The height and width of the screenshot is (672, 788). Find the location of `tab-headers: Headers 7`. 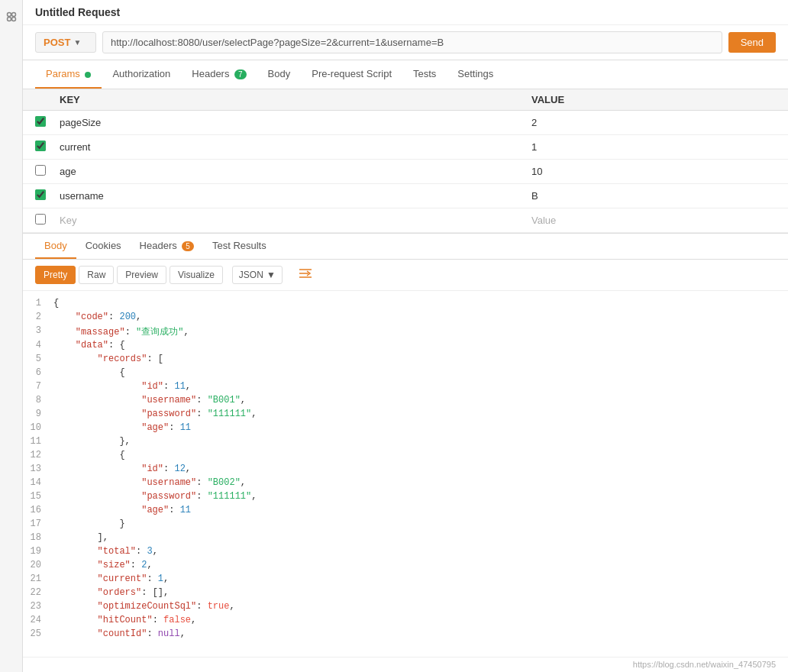

tab-headers: Headers 7 is located at coordinates (218, 75).